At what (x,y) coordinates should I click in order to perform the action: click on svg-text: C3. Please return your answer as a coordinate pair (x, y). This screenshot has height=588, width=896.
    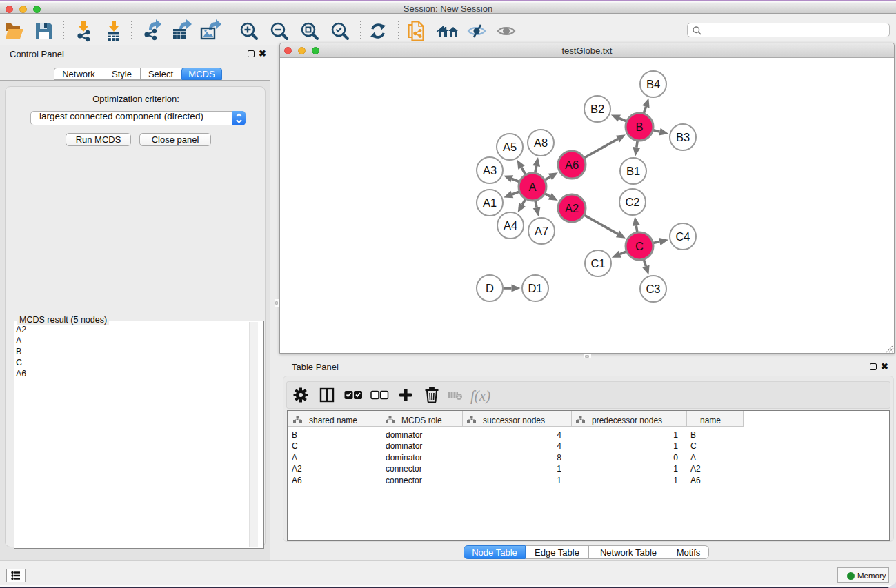
    Looking at the image, I should click on (653, 289).